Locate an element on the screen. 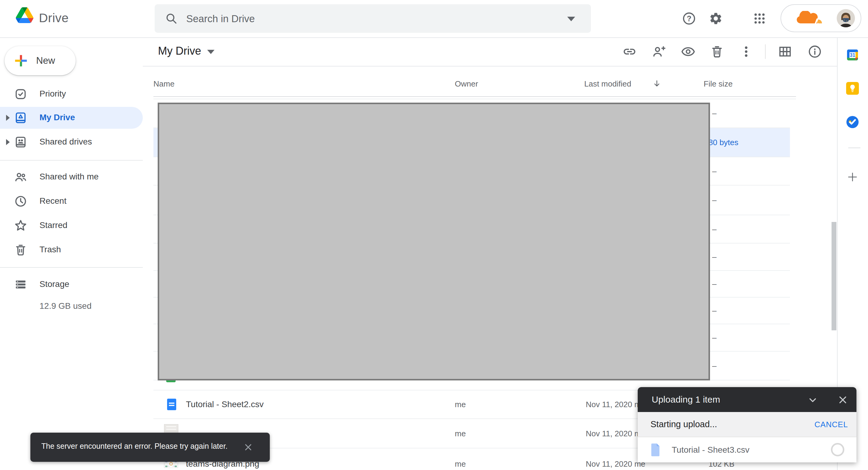  grid-view-icon is located at coordinates (785, 52).